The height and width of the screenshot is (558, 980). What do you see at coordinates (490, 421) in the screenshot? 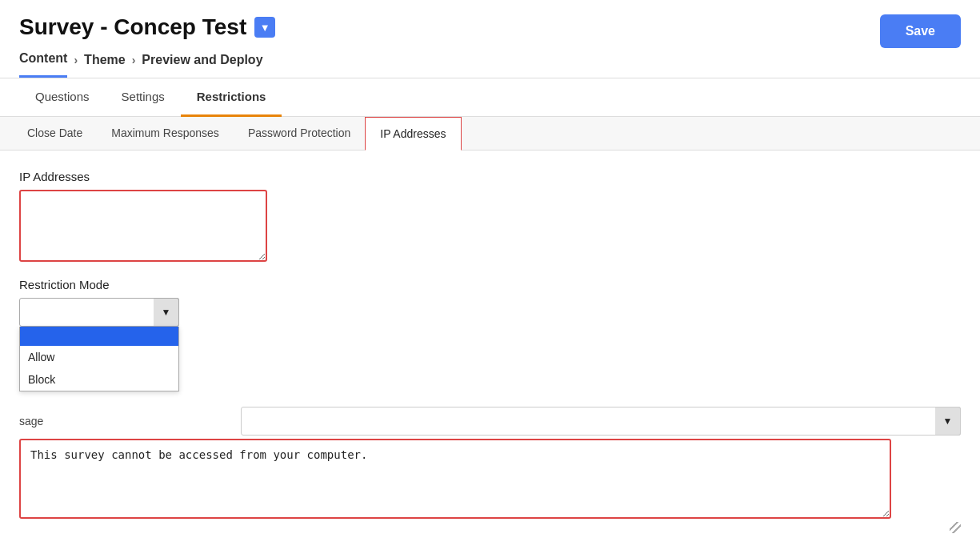
I see `custom-message-row: sage ▼` at bounding box center [490, 421].